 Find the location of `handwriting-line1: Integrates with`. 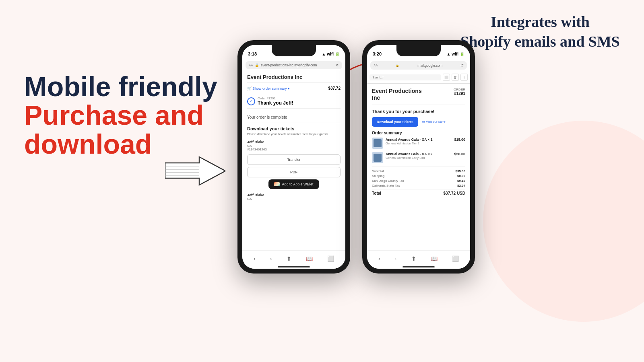

handwriting-line1: Integrates with is located at coordinates (540, 22).